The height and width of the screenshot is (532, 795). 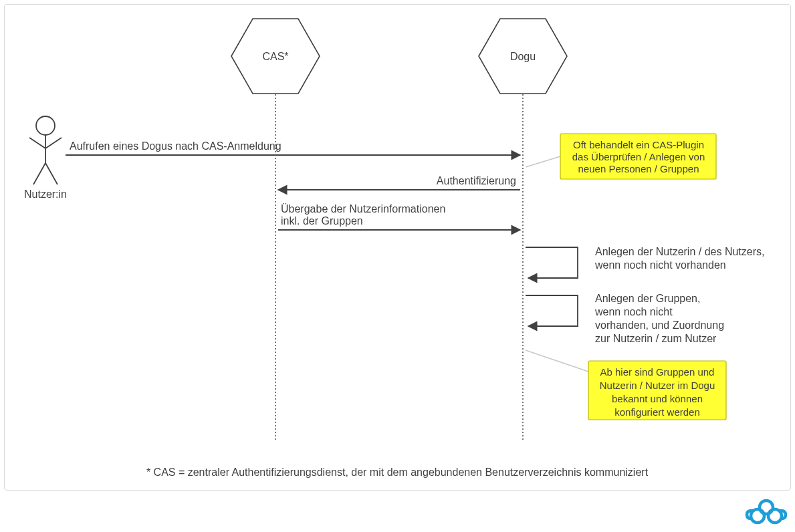 I want to click on note1-l2: das Überprüfen / Anlegen von, so click(x=639, y=156).